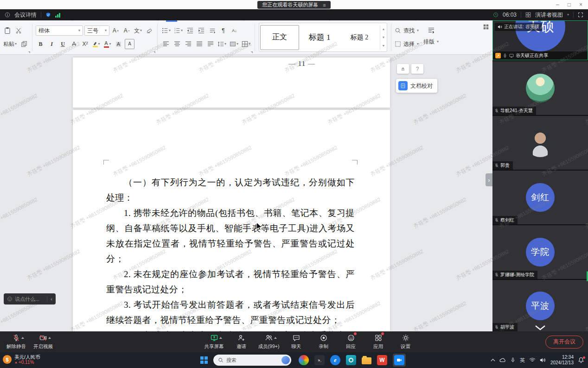 This screenshot has height=368, width=588. I want to click on styles-gallery-arrows: ▲▼▼, so click(383, 38).